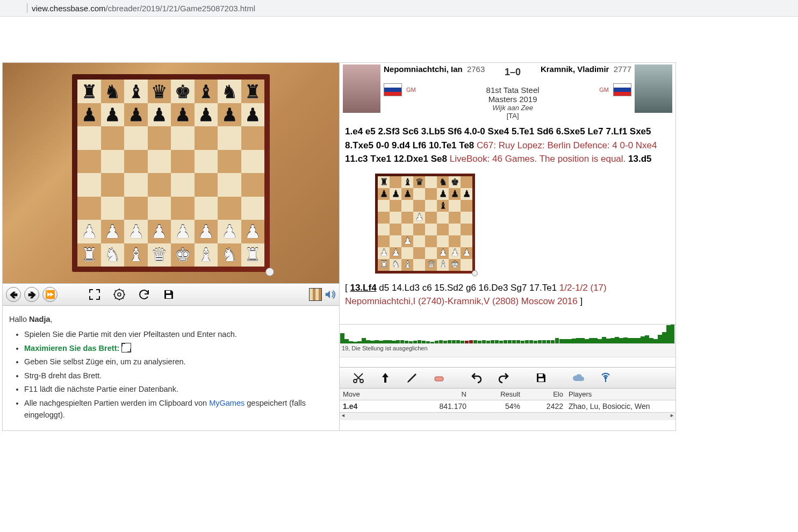 This screenshot has height=532, width=798. What do you see at coordinates (504, 378) in the screenshot?
I see `redo-icon` at bounding box center [504, 378].